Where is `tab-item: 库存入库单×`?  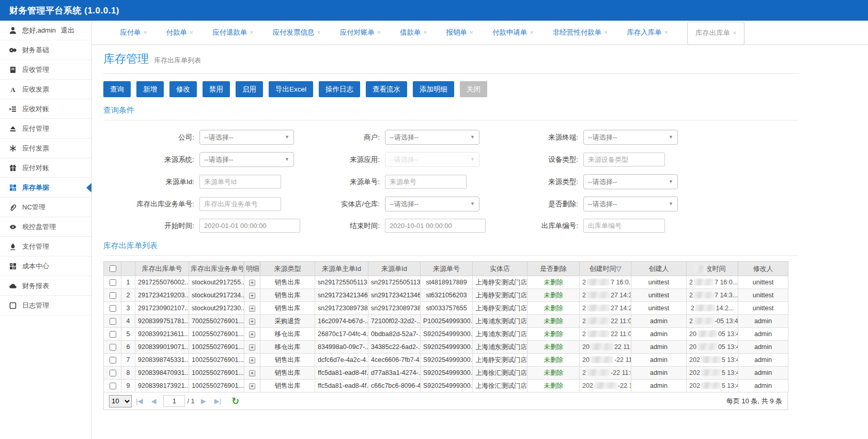 tab-item: 库存入库单× is located at coordinates (647, 33).